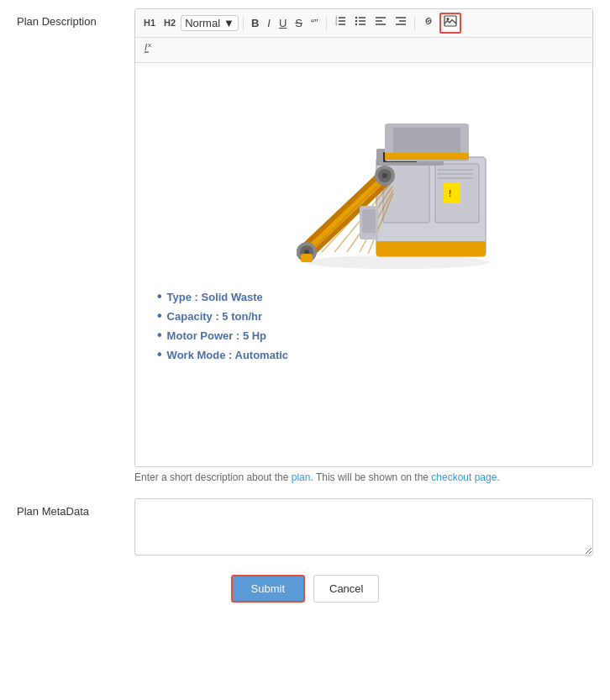 The height and width of the screenshot is (700, 610). Describe the element at coordinates (381, 24) in the screenshot. I see `align-left-button` at that location.